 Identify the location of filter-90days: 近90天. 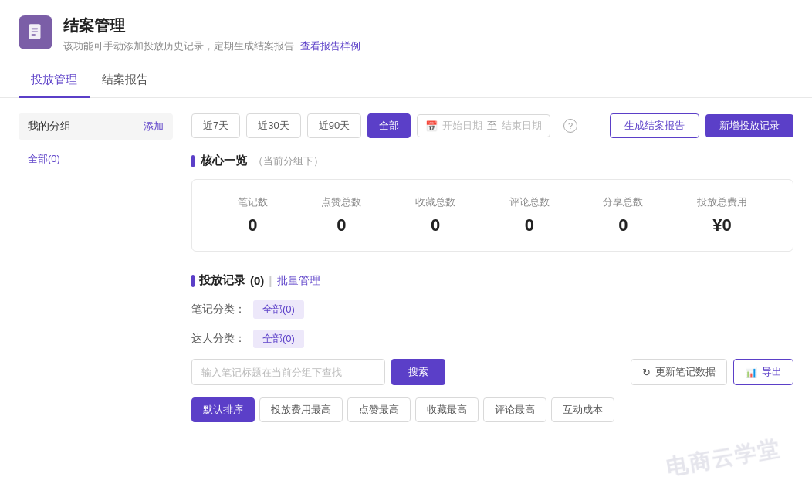
(334, 126).